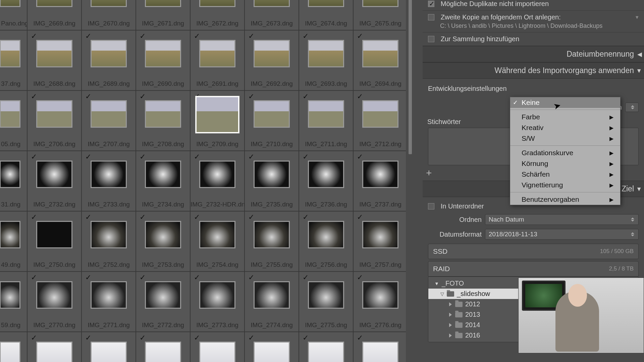  Describe the element at coordinates (13, 347) in the screenshot. I see `thumbnail-cell` at that location.